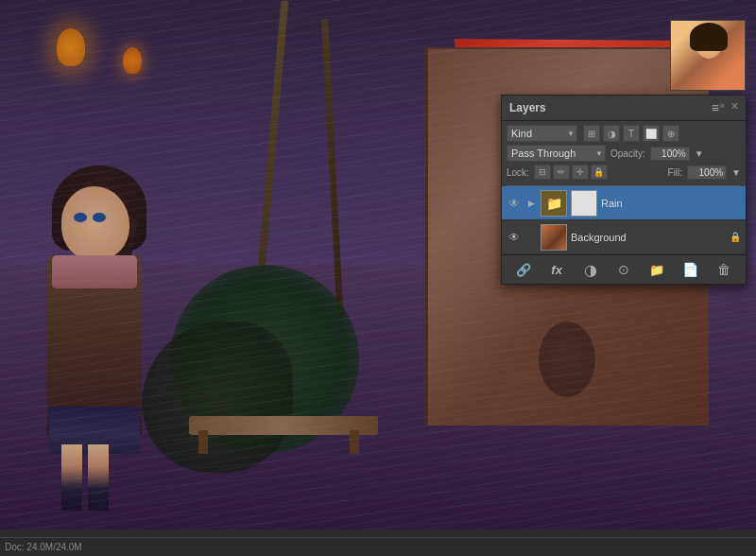  I want to click on panel-bottom-toolbar: 🔗 fx ◑ ⊙ 📁 📄 🗑, so click(624, 269).